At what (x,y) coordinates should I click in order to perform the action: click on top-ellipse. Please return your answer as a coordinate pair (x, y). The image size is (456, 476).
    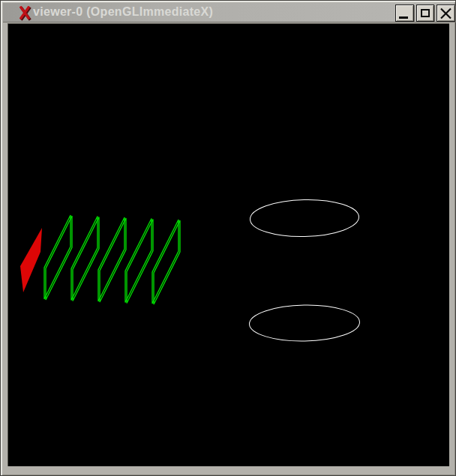
    Looking at the image, I should click on (304, 218).